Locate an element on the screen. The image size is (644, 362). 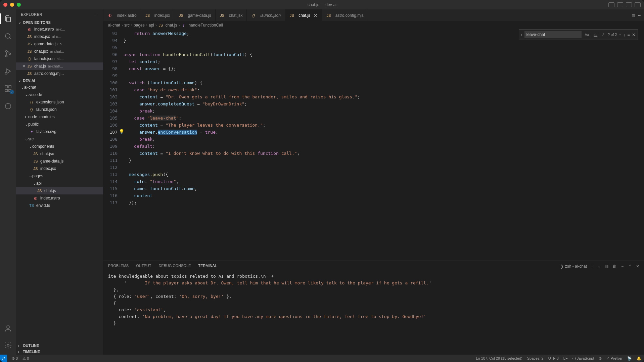
tree-item: ⌄ai-chat is located at coordinates (60, 87).